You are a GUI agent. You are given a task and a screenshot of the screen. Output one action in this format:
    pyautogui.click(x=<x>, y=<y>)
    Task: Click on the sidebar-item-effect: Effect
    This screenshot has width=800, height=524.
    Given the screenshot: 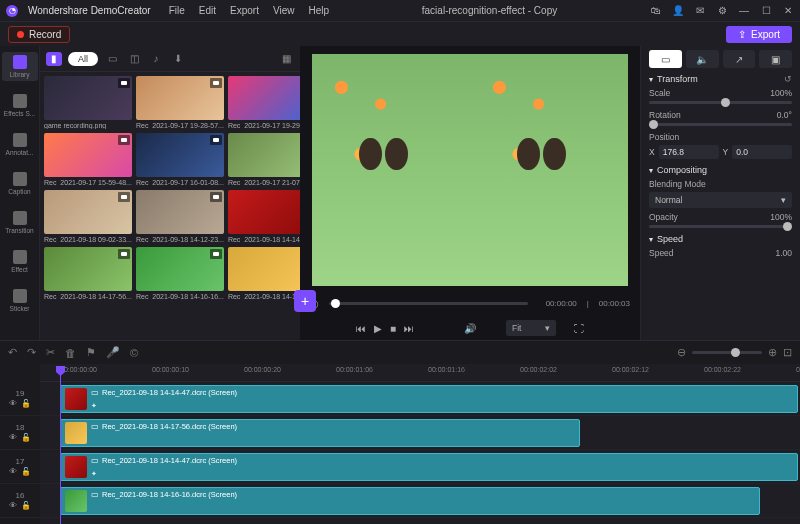 What is the action you would take?
    pyautogui.click(x=20, y=262)
    